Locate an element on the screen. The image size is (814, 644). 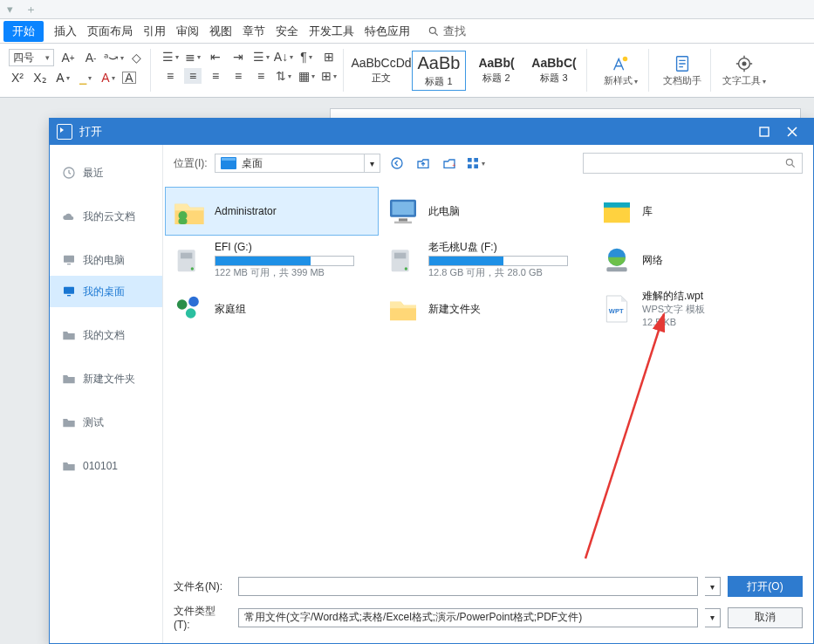
sidebar-item-test: 测试 is located at coordinates (106, 422).